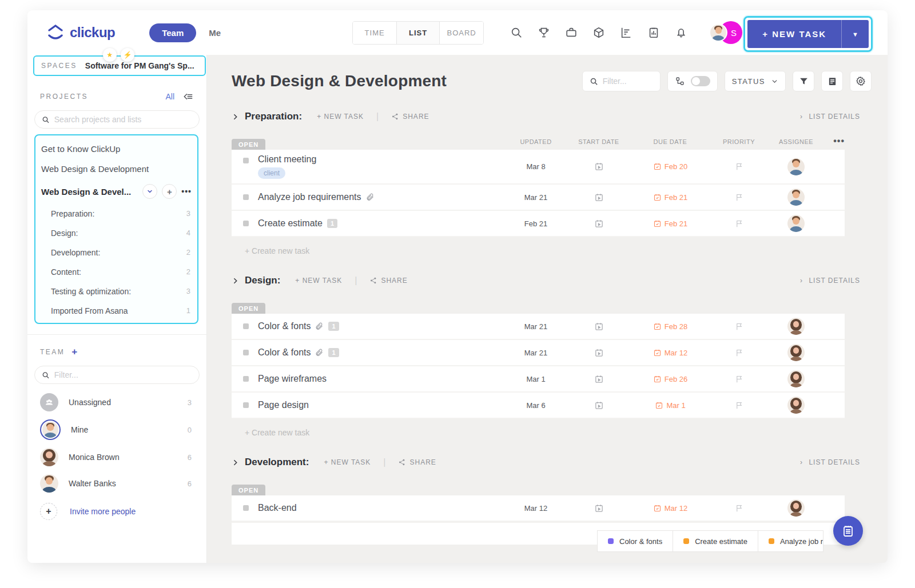  What do you see at coordinates (120, 66) in the screenshot?
I see `spaces-selector: SPACES Software for PM Gang's Sp...` at bounding box center [120, 66].